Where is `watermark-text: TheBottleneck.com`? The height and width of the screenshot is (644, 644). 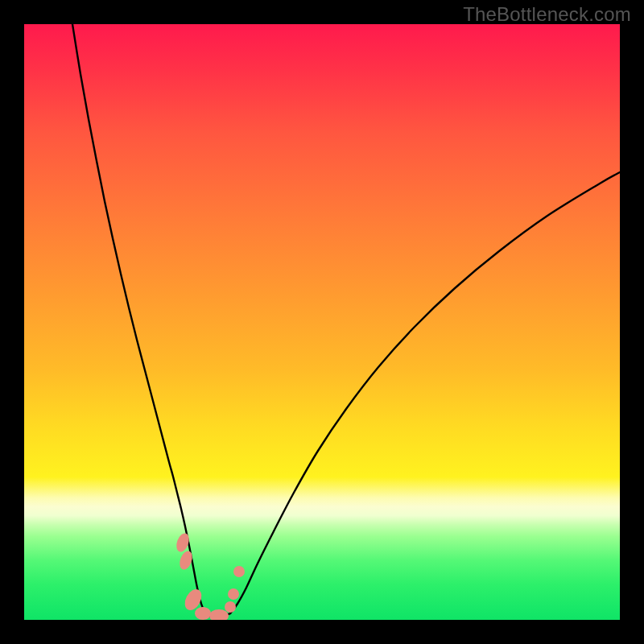
watermark-text: TheBottleneck.com is located at coordinates (547, 14).